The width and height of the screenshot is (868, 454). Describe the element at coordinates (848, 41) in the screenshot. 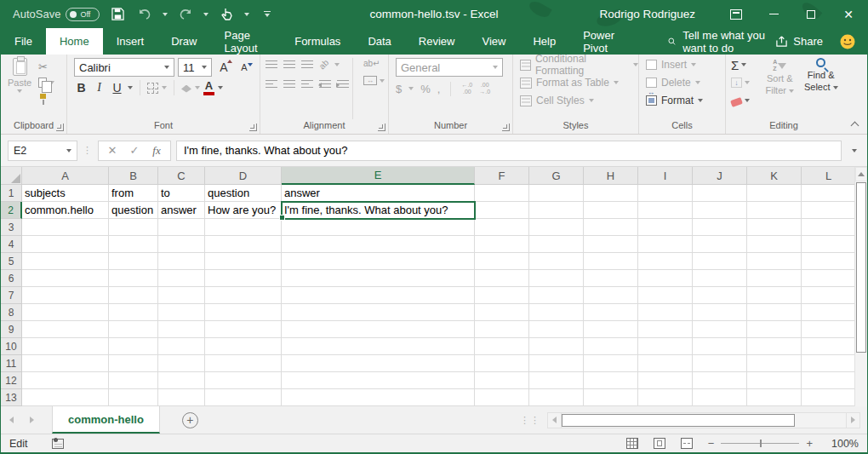

I see `feedback-button` at that location.